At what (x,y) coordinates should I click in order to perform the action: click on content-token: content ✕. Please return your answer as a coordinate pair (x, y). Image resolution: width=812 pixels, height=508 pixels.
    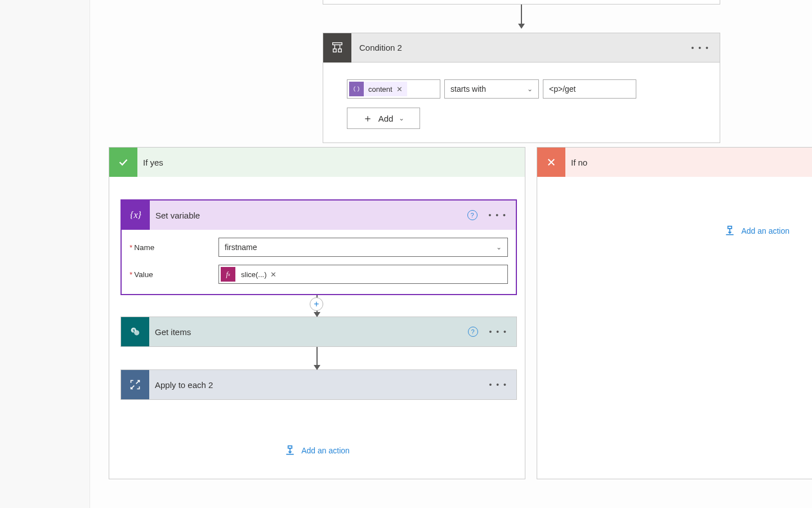
    Looking at the image, I should click on (378, 89).